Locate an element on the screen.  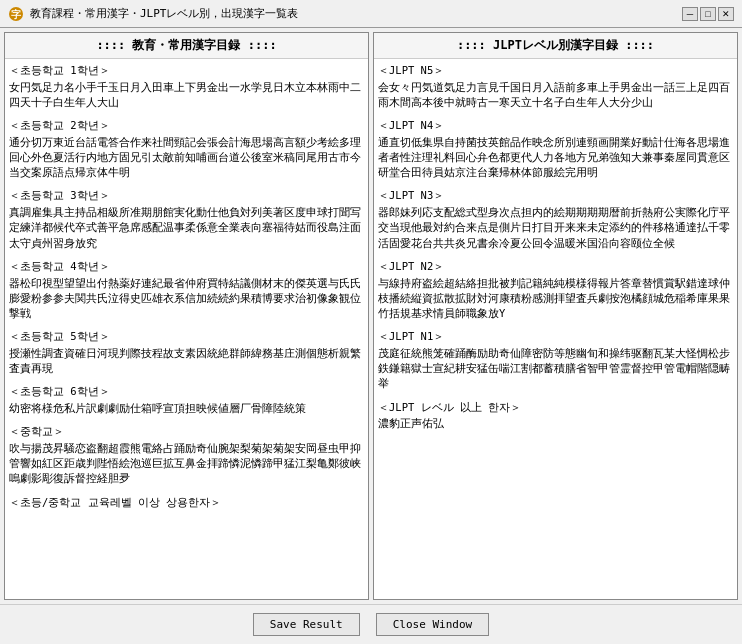
footer: Save Result Close Window is located at coordinates (371, 624).